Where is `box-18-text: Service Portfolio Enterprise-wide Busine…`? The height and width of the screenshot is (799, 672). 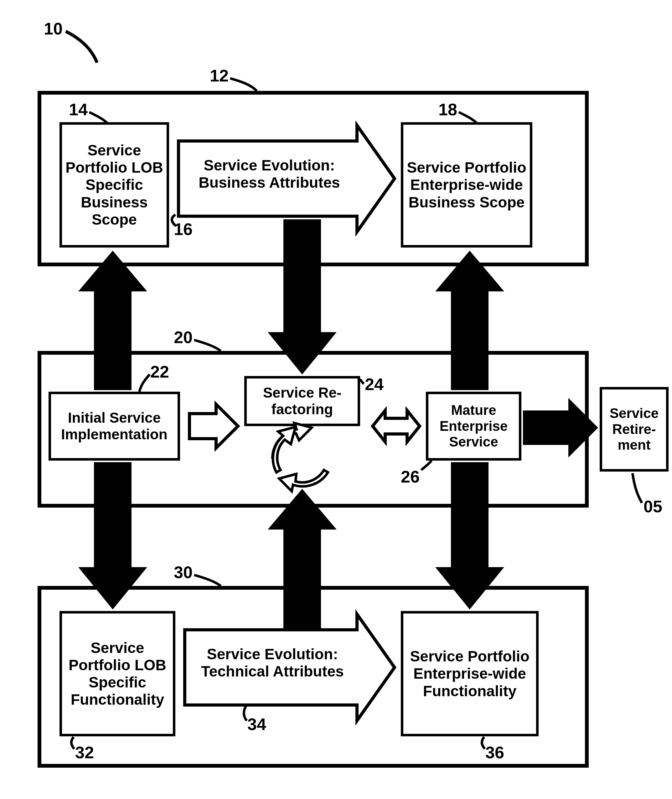
box-18-text: Service Portfolio Enterprise-wide Busine… is located at coordinates (467, 185).